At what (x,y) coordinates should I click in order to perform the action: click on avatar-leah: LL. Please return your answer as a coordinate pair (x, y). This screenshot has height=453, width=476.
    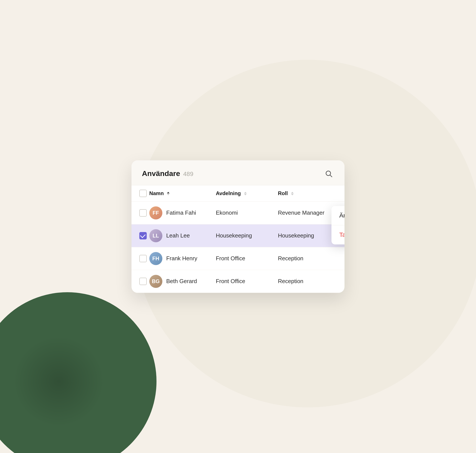
    Looking at the image, I should click on (156, 236).